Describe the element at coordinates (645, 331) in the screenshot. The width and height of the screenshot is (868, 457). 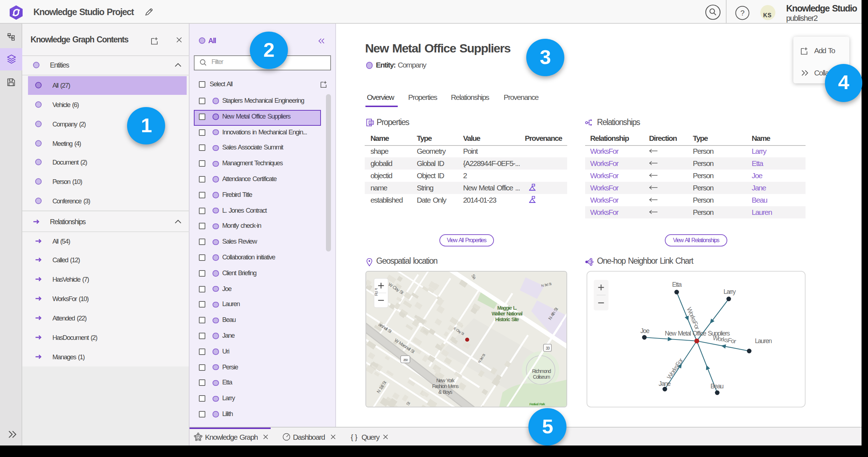
I see `svg-text: Joe` at that location.